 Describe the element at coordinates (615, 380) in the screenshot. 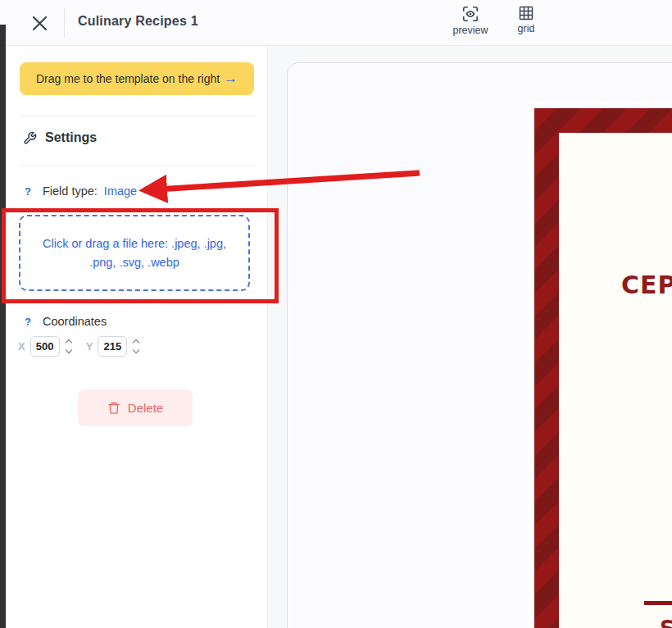

I see `certificate-body: СЕРТИФИКАТ Sample` at that location.